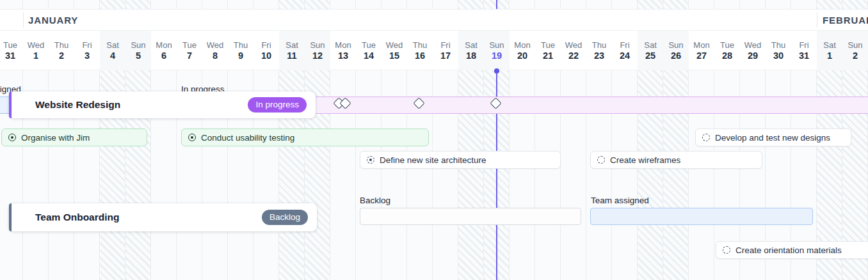 The width and height of the screenshot is (868, 280). Describe the element at coordinates (548, 51) in the screenshot. I see `day-column: Tue21` at that location.